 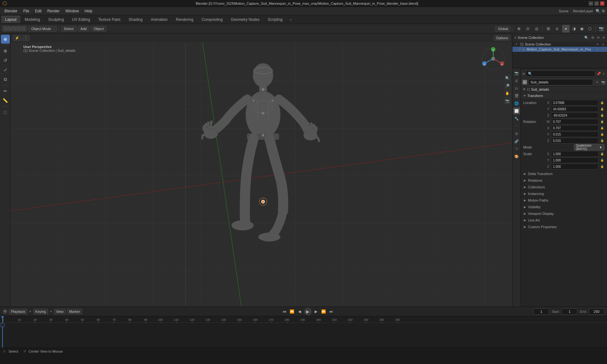 What do you see at coordinates (18, 312) in the screenshot?
I see `playback-dropdown: Playback` at bounding box center [18, 312].